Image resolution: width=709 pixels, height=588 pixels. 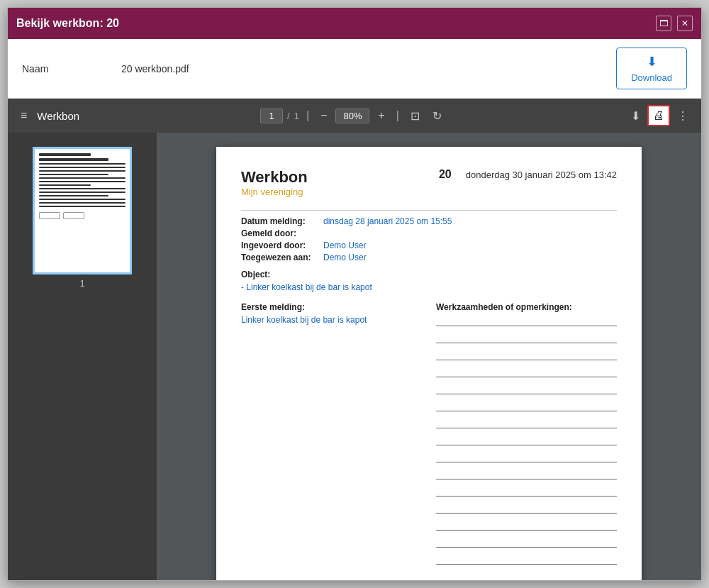 I want to click on title-bar-controls: 🗖 ✕, so click(x=674, y=23).